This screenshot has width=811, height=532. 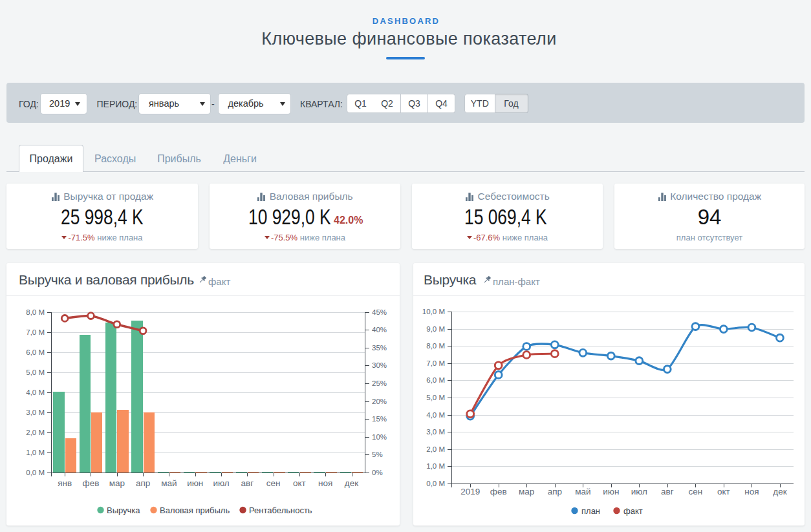 What do you see at coordinates (470, 491) in the screenshot?
I see `svg-text: 2019` at bounding box center [470, 491].